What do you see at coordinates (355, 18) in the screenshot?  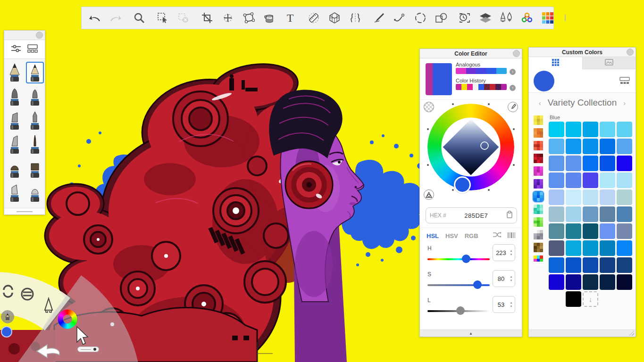 I see `symmetry-button` at bounding box center [355, 18].